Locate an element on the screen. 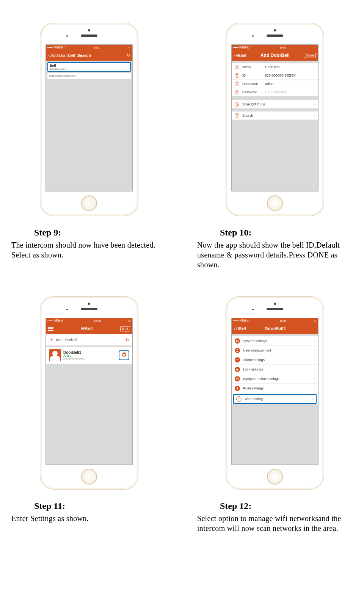 The image size is (364, 598). username-label: Username is located at coordinates (254, 84).